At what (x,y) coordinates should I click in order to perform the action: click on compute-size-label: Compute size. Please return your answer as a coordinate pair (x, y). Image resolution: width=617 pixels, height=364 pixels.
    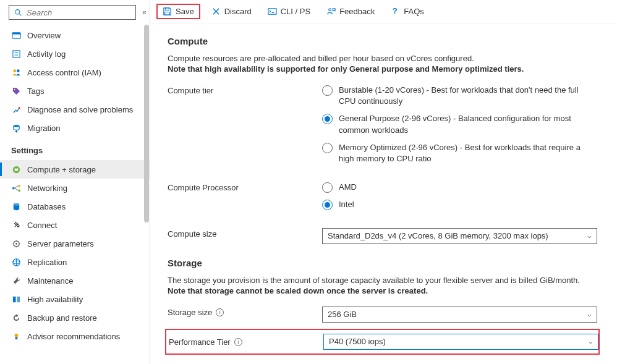
    Looking at the image, I should click on (245, 234).